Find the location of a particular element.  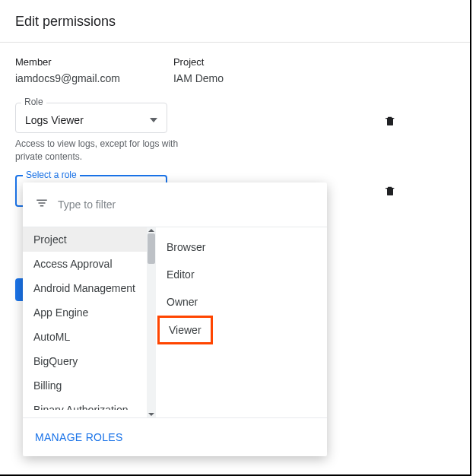

service-item: Android Management is located at coordinates (90, 288).